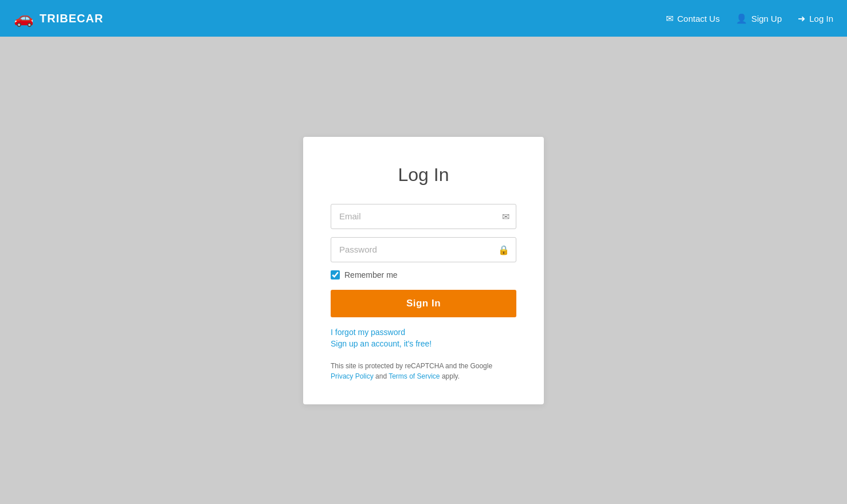  I want to click on recaptcha-text: This site is protected by reCAPTCHA and …, so click(424, 371).